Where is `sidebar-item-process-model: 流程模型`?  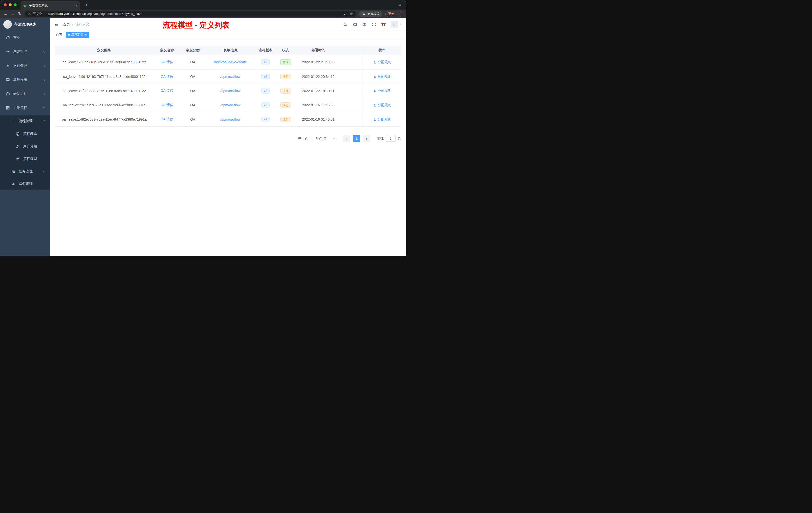
sidebar-item-process-model: 流程模型 is located at coordinates (25, 159).